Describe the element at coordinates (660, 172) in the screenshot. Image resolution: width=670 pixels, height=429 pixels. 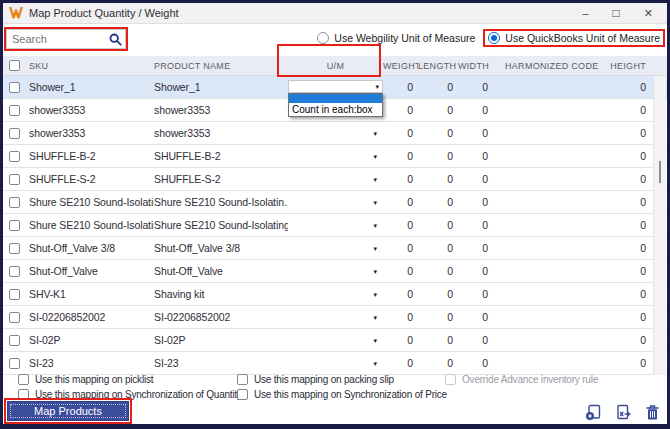
I see `scrollbar-thumb` at that location.